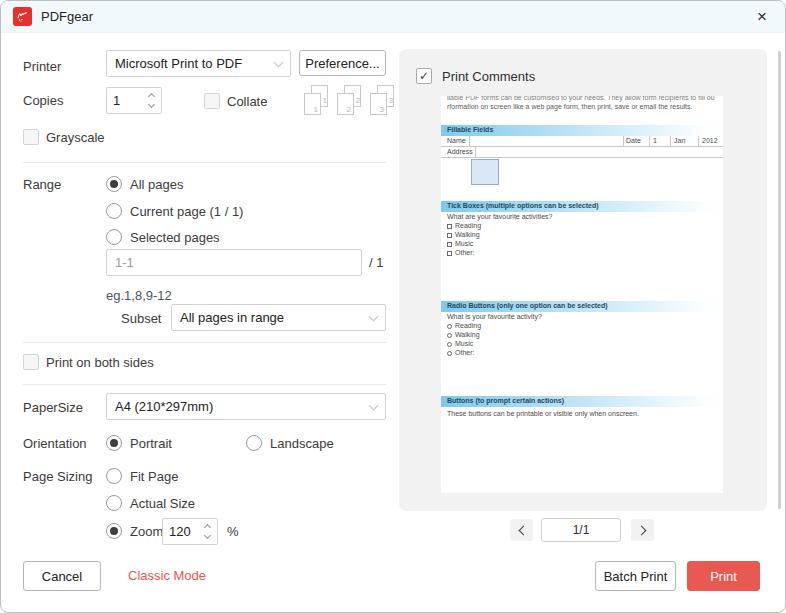  What do you see at coordinates (212, 101) in the screenshot?
I see `collate-checkbox` at bounding box center [212, 101].